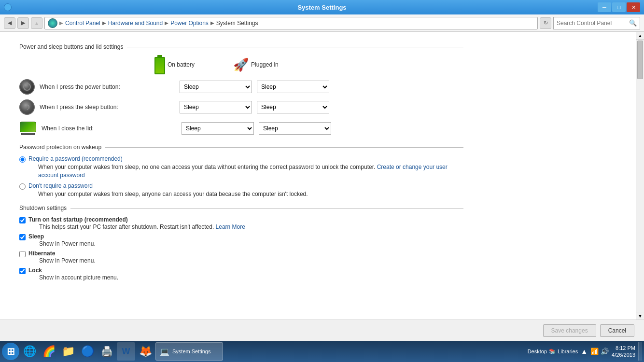 This screenshot has height=362, width=644. What do you see at coordinates (231, 227) in the screenshot?
I see `learn-more-link: Learn More` at bounding box center [231, 227].